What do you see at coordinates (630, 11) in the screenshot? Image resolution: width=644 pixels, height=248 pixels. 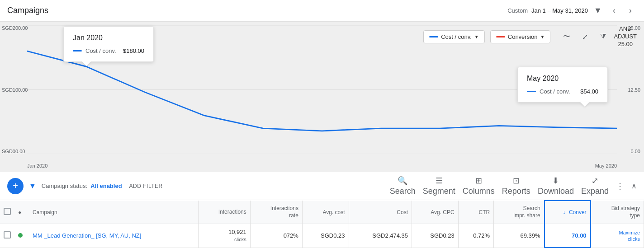 I see `next-arrow-icon: ›` at bounding box center [630, 11].